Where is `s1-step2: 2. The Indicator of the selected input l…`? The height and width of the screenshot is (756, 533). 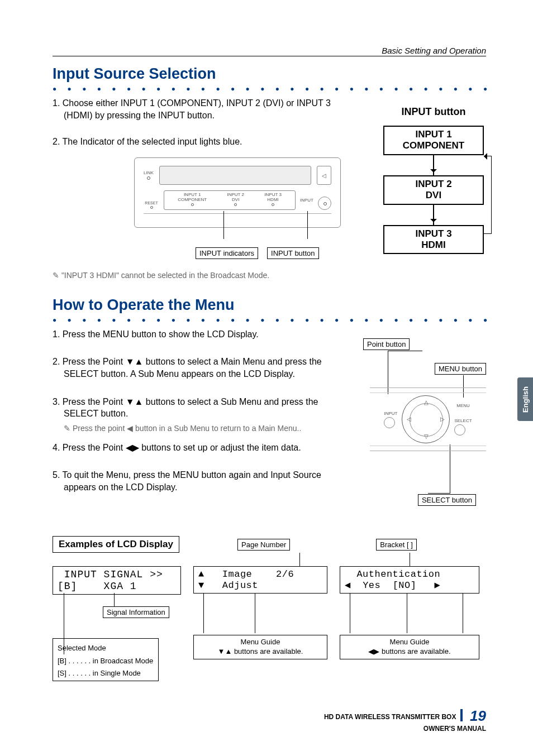 s1-step2: 2. The Indicator of the selected input l… is located at coordinates (203, 142).